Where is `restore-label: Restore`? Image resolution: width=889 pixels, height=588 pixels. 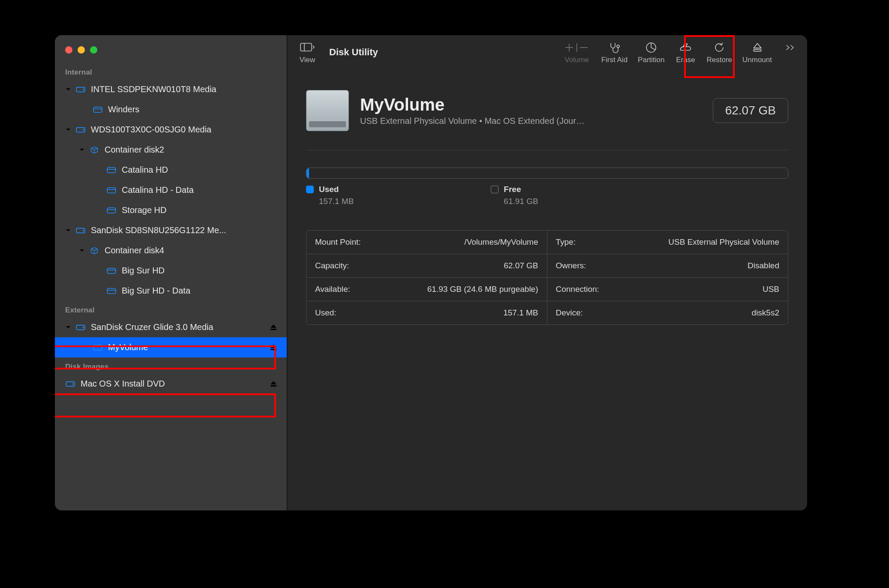
restore-label: Restore is located at coordinates (719, 60).